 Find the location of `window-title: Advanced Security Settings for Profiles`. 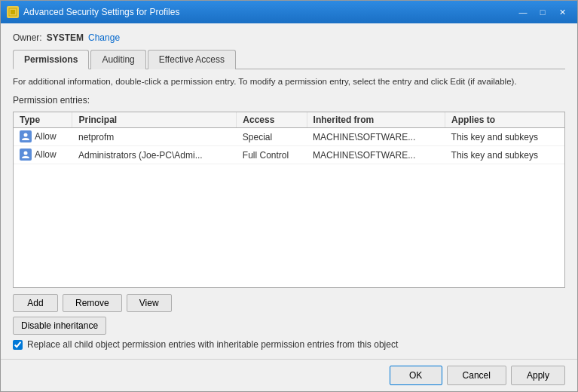

window-title: Advanced Security Settings for Profiles is located at coordinates (268, 12).